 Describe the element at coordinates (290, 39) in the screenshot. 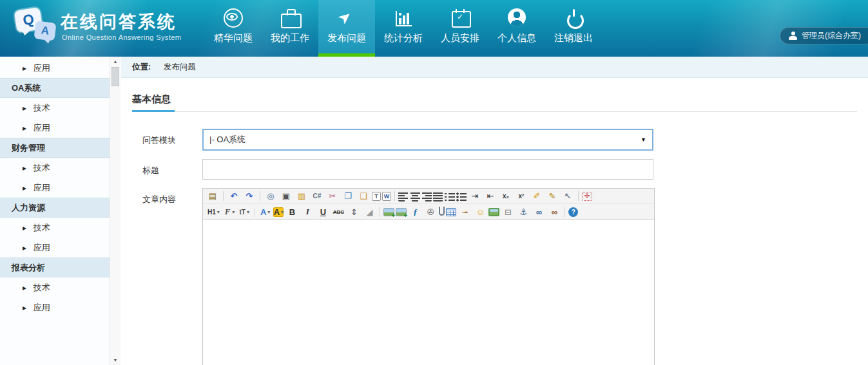

I see `nav-item-label: 我的工作` at that location.